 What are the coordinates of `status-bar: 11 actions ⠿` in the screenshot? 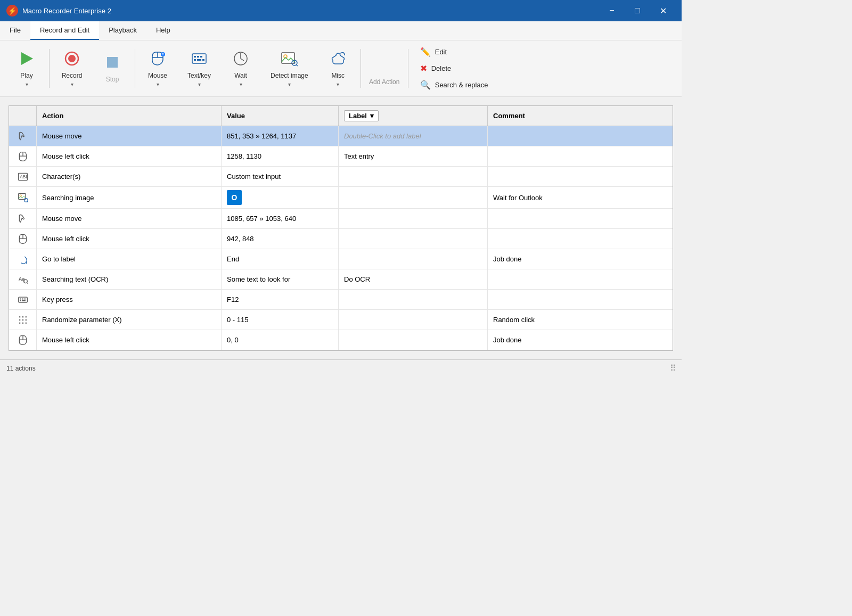 It's located at (341, 368).